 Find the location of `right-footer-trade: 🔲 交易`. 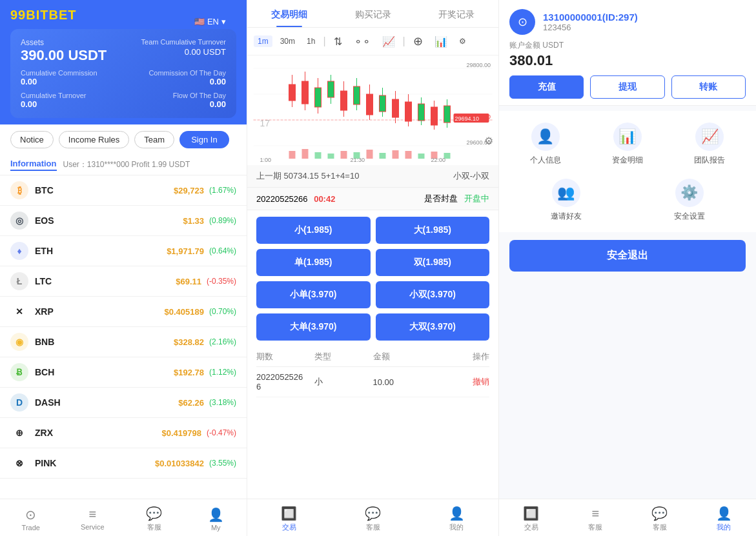

right-footer-trade: 🔲 交易 is located at coordinates (531, 519).